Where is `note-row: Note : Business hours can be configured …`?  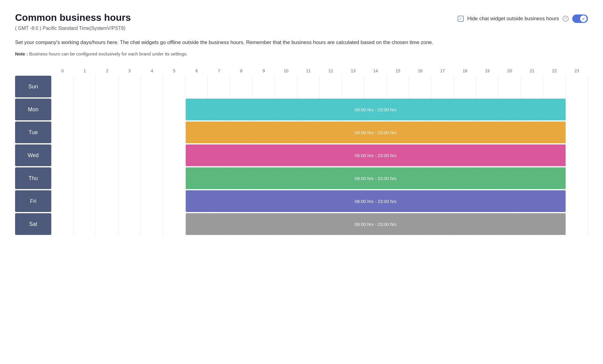 note-row: Note : Business hours can be configured … is located at coordinates (302, 54).